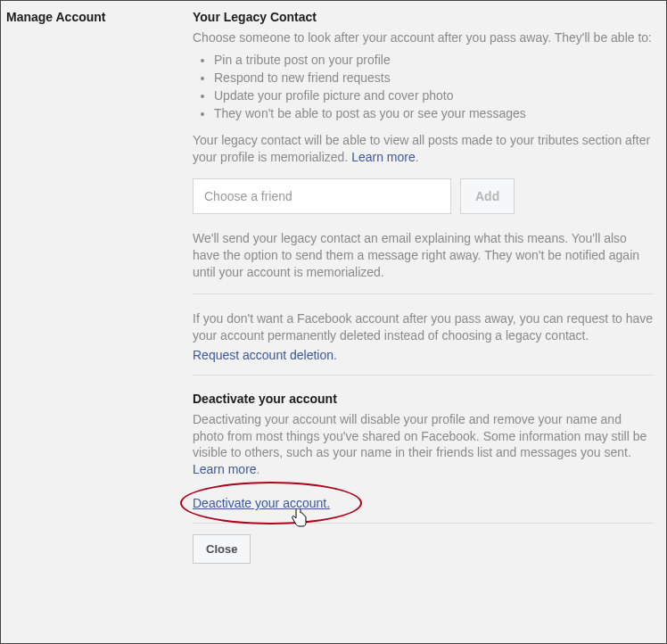 The image size is (667, 644). I want to click on deactivate-link-wrapper: Deactivate your account., so click(261, 503).